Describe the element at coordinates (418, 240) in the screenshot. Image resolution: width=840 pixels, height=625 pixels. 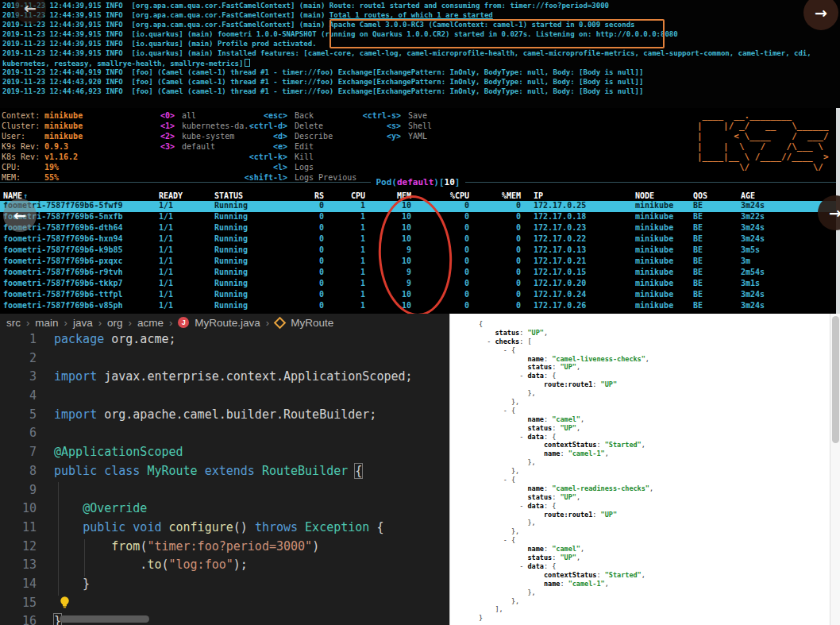
I see `pod-row: foometri-7587f769b6-hxn941/1Running01100…` at that location.